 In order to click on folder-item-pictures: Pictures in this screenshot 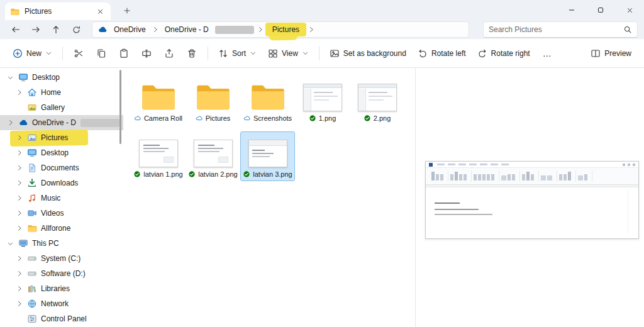, I will do `click(213, 101)`.